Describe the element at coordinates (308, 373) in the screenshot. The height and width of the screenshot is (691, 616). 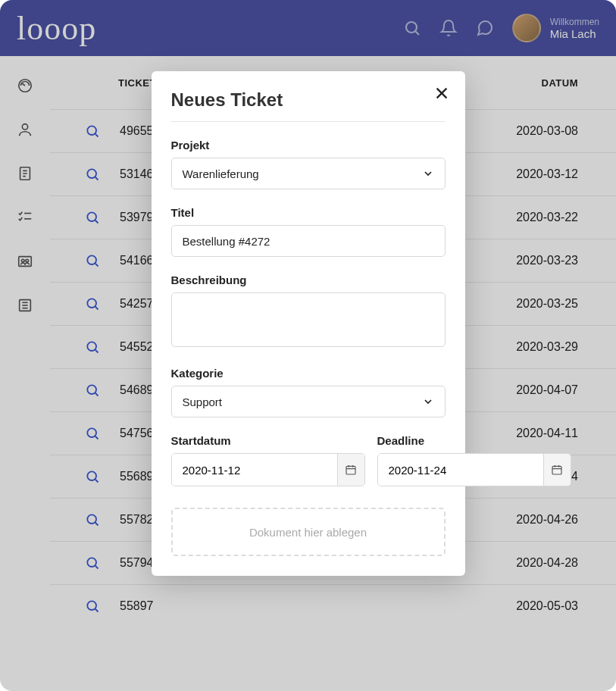
I see `category-label: Kategorie` at that location.